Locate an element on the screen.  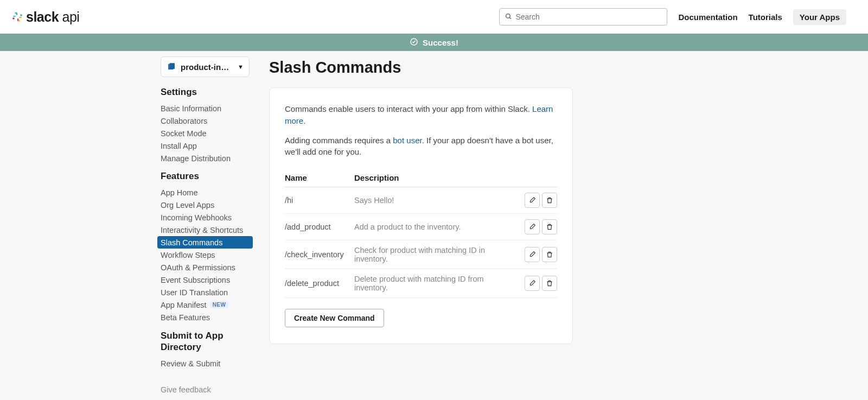
header-right: Documentation Tutorials Your Apps is located at coordinates (673, 17).